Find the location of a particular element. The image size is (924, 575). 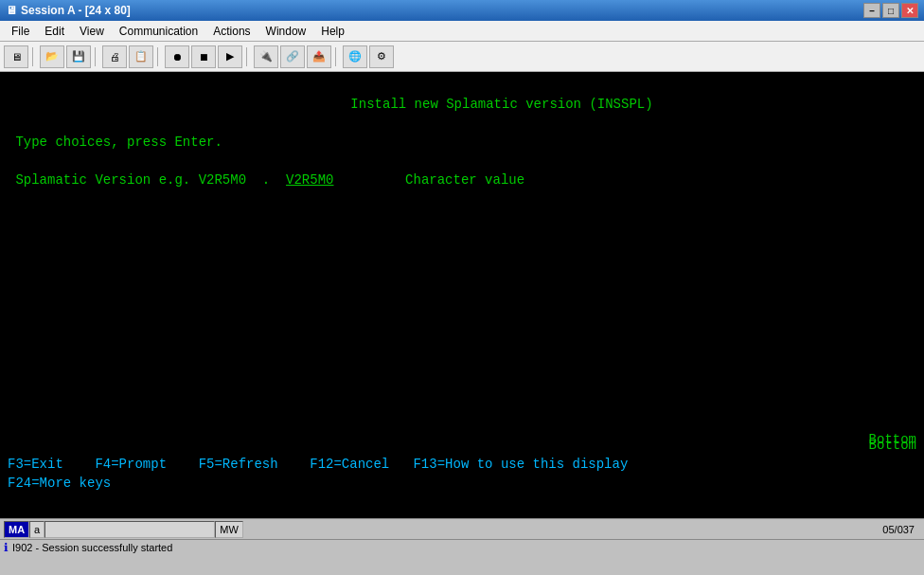

toolbar-disconnect: 🔗 is located at coordinates (293, 57).